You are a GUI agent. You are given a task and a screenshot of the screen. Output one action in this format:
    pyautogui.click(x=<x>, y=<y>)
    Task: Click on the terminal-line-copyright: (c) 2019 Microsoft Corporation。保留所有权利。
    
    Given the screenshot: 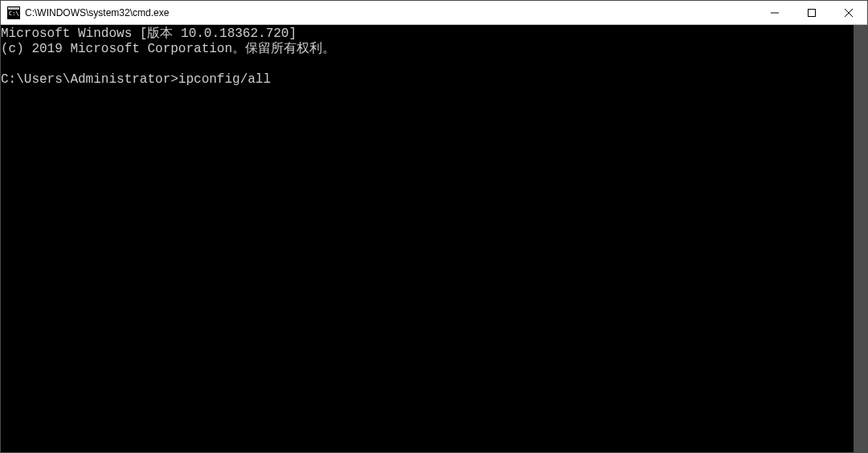 What is the action you would take?
    pyautogui.click(x=168, y=49)
    